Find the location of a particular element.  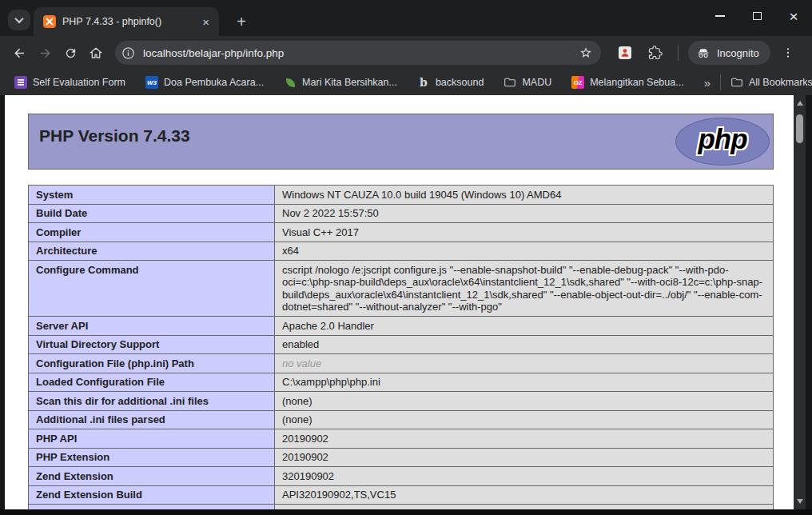

scrollbar-up-arrow is located at coordinates (799, 103).